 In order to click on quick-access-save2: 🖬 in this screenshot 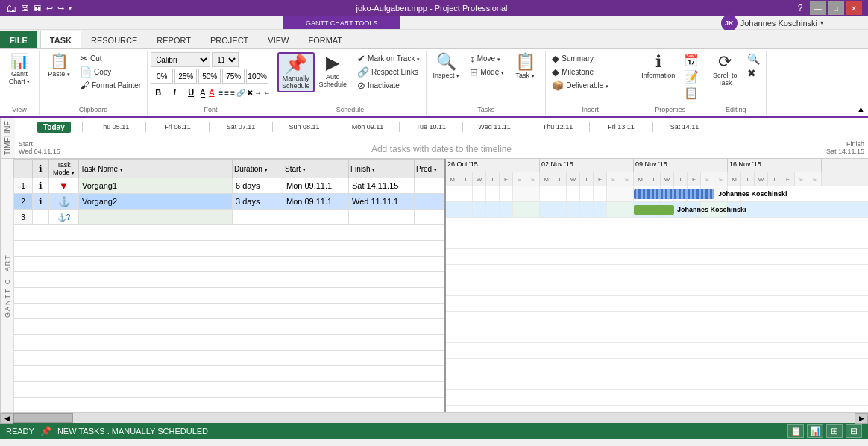, I will do `click(37, 8)`.